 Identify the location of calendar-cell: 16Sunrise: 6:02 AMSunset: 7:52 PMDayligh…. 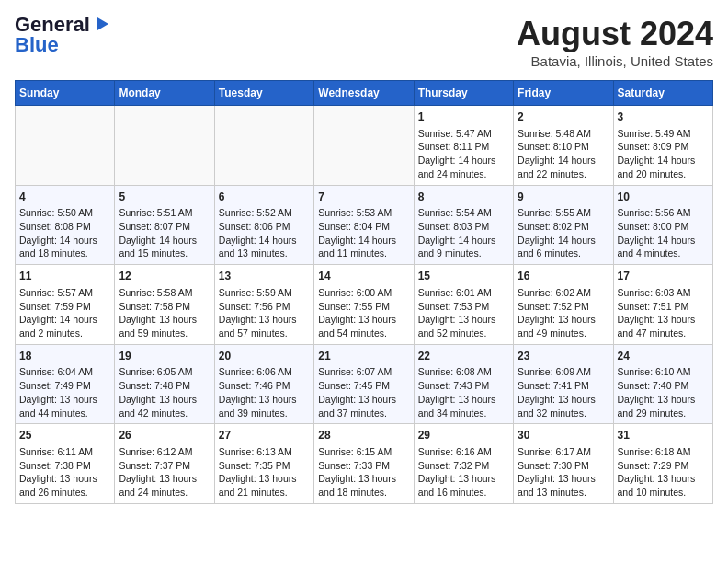
(563, 305).